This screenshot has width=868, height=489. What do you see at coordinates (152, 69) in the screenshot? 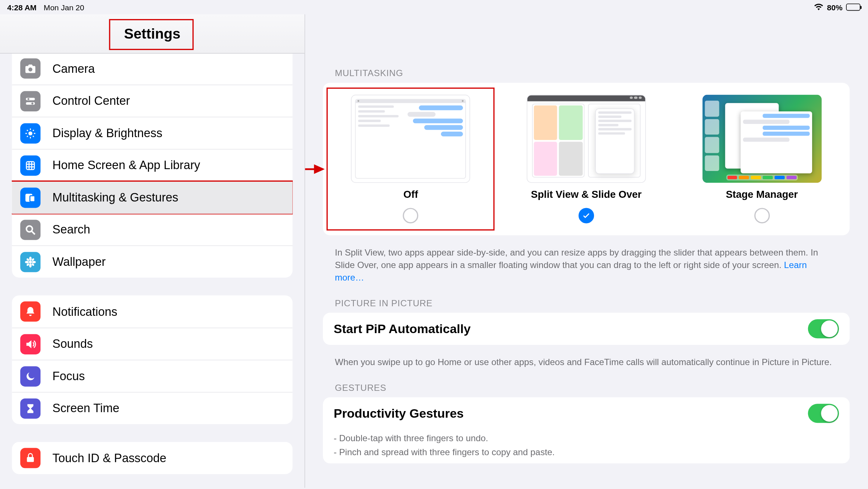
I see `sidebar-item-camera: Camera` at bounding box center [152, 69].